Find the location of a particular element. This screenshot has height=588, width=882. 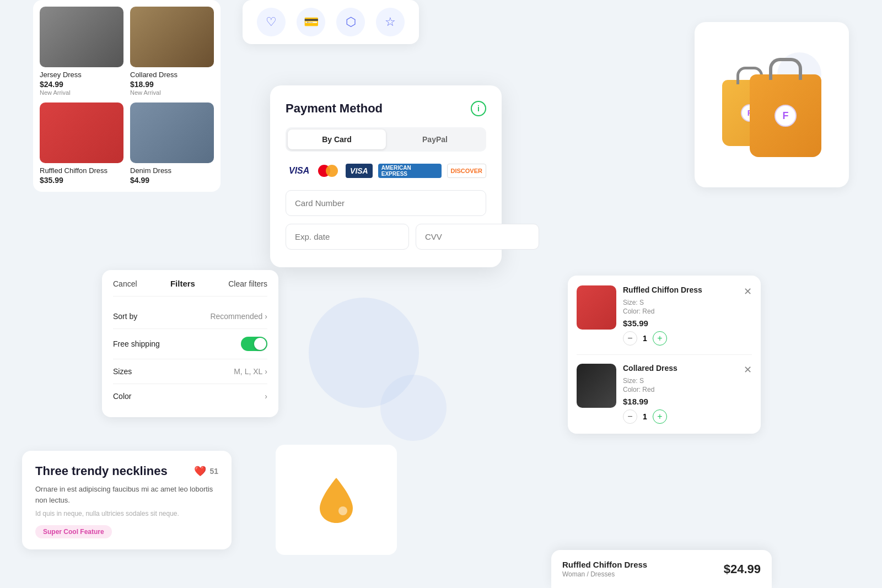

filter-free-shipping: Free shipping is located at coordinates (190, 344).